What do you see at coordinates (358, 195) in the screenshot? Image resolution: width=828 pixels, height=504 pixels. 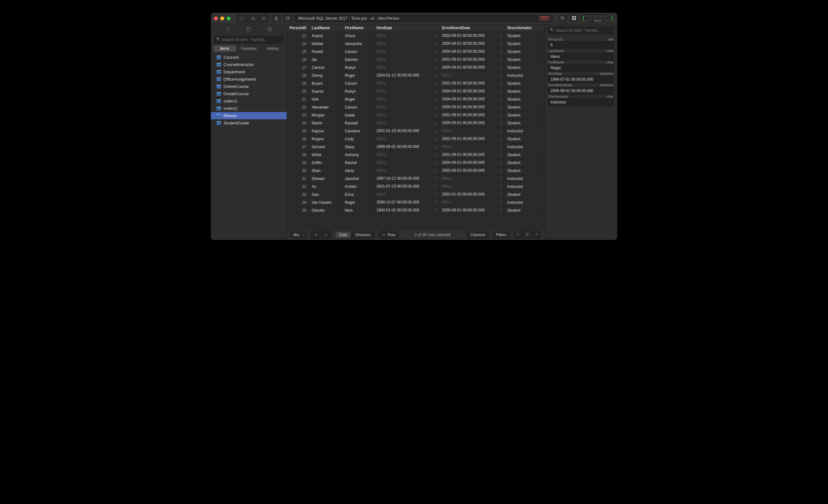 I see `cell-firstname: Erica` at bounding box center [358, 195].